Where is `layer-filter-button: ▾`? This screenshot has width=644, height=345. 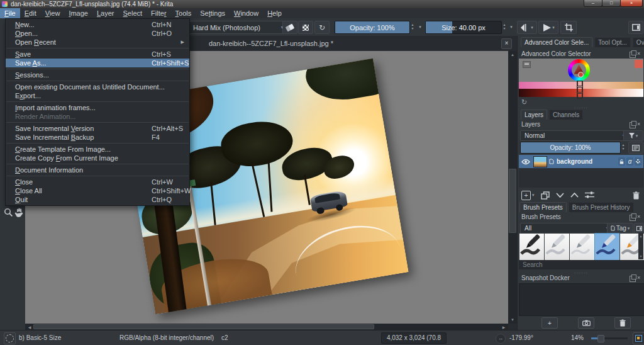 layer-filter-button: ▾ is located at coordinates (633, 136).